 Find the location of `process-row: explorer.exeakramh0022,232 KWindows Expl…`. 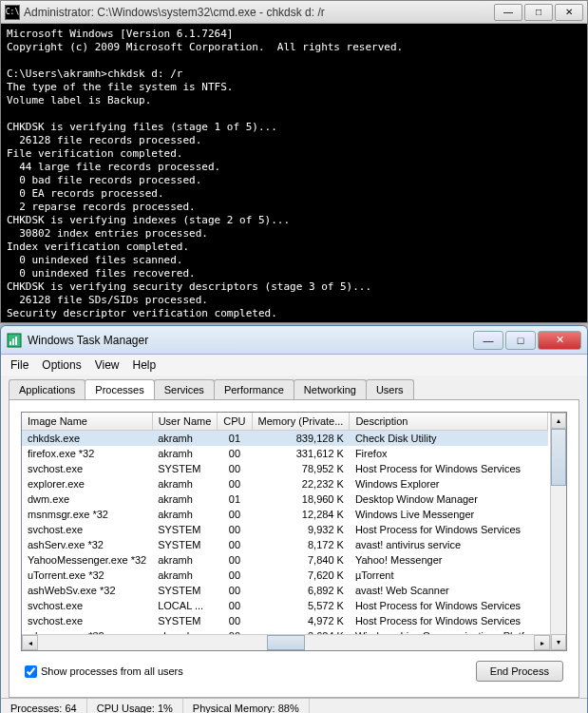

process-row: explorer.exeakramh0022,232 KWindows Expl… is located at coordinates (285, 484).